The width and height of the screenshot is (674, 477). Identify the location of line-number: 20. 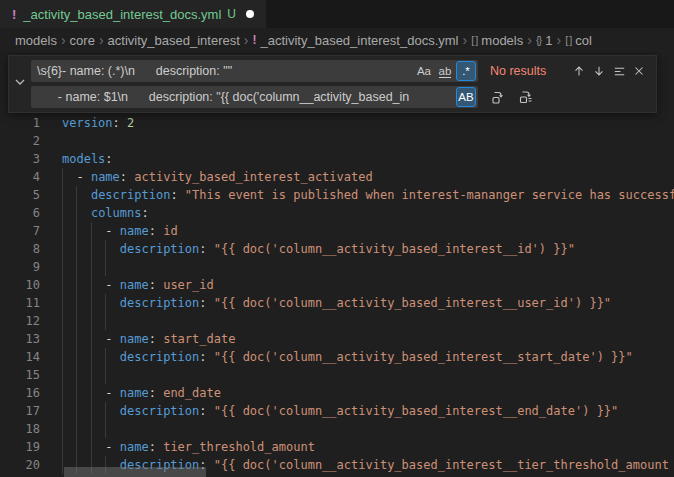
(20, 465).